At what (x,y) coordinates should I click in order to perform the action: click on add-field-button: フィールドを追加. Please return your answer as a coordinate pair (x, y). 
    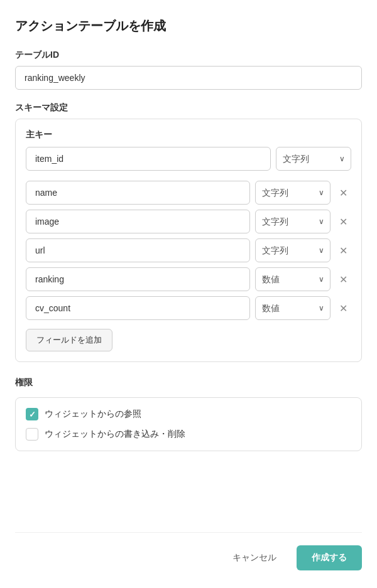
    Looking at the image, I should click on (69, 340).